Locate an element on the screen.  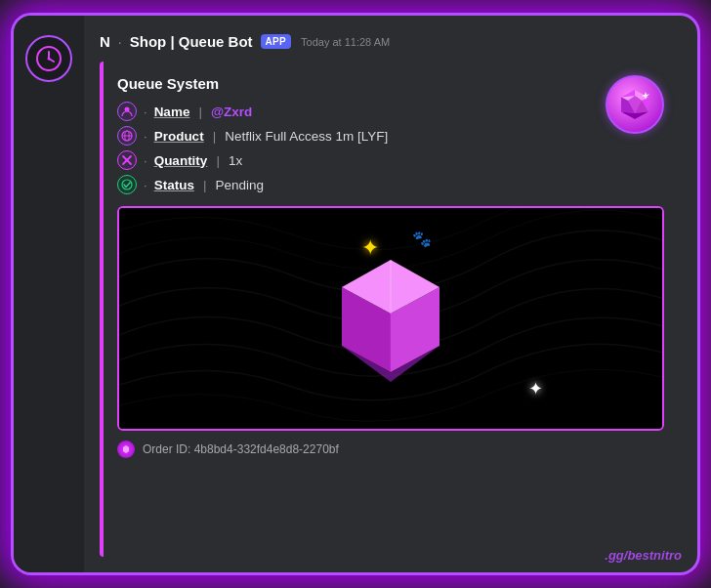
bot-avatar is located at coordinates (49, 59).